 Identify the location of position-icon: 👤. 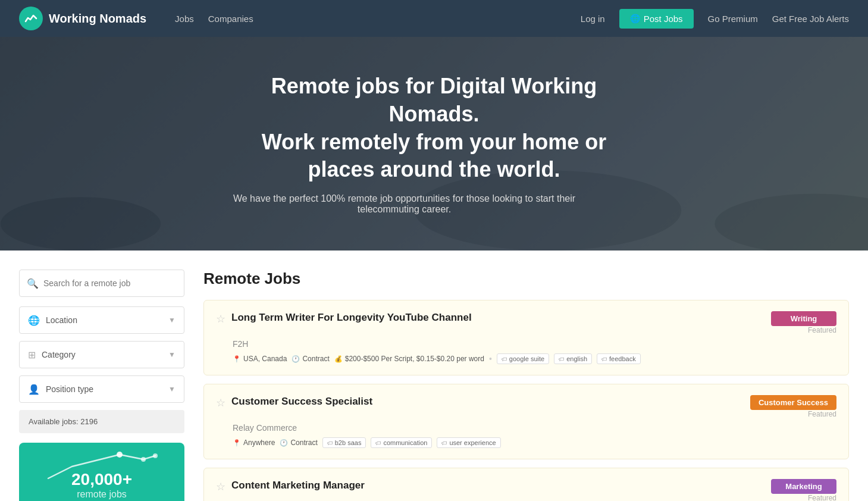
(34, 389).